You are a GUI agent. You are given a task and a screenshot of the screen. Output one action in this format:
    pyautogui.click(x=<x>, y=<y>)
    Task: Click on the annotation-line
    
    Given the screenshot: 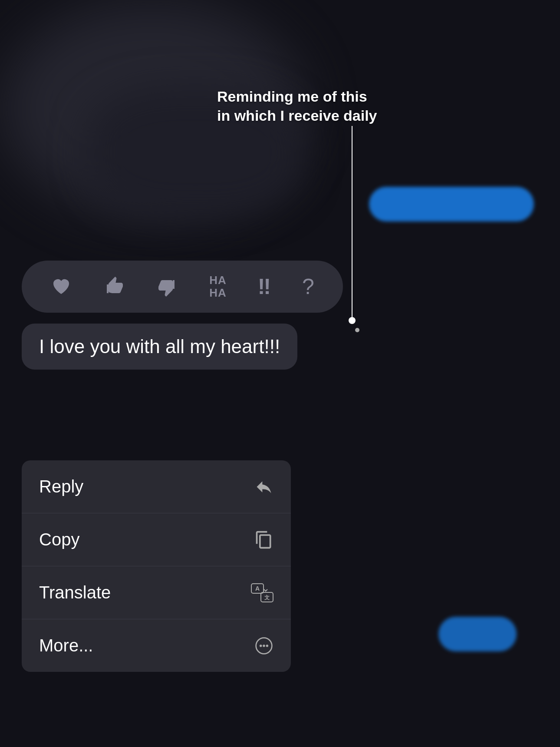 What is the action you would take?
    pyautogui.click(x=352, y=224)
    